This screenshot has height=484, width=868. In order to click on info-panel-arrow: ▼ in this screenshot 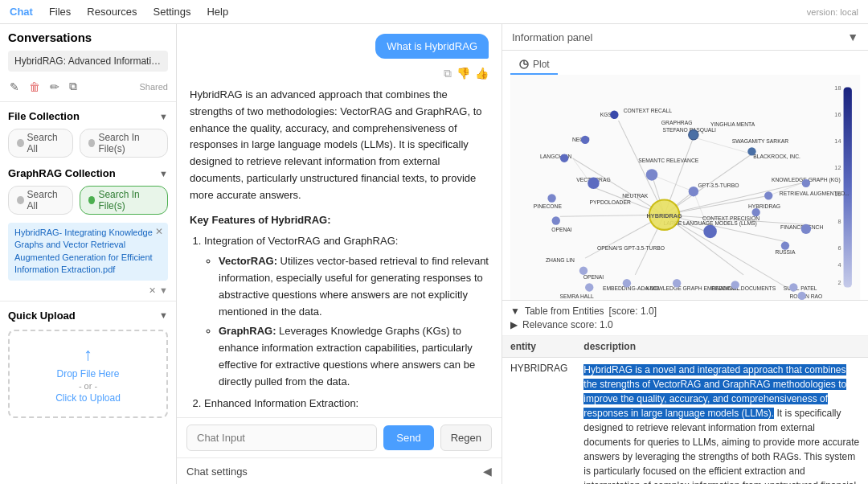, I will do `click(853, 37)`.